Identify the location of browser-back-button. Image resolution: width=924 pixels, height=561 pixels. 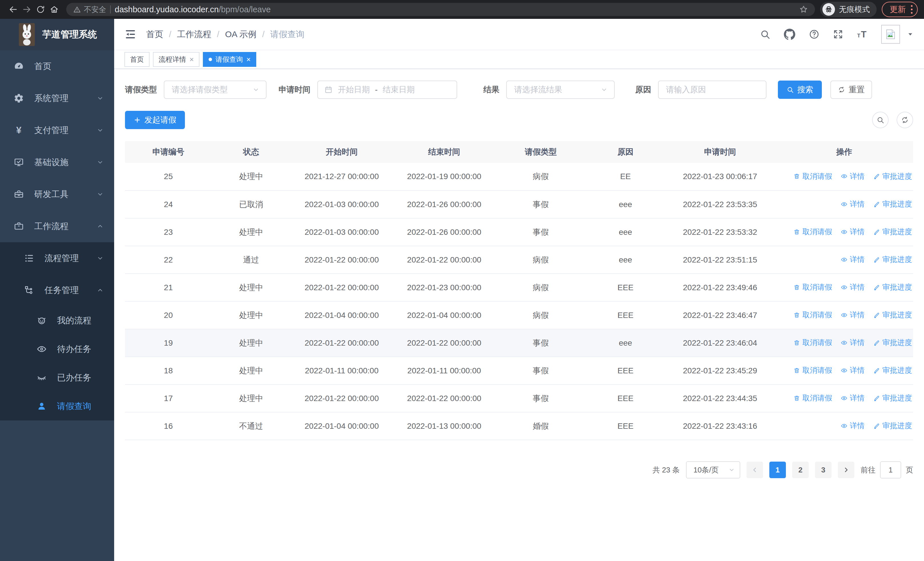
(13, 9).